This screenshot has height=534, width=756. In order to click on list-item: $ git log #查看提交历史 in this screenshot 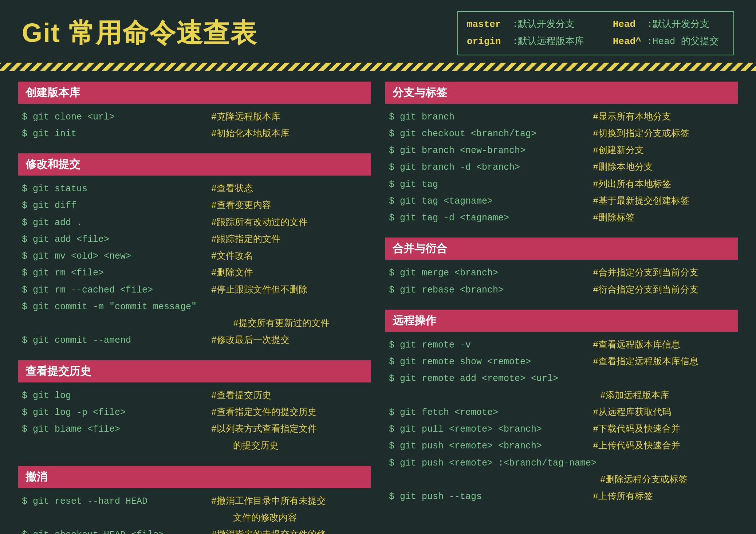, I will do `click(194, 396)`.